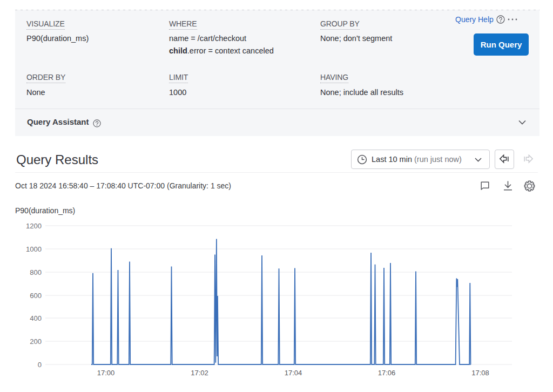  Describe the element at coordinates (36, 296) in the screenshot. I see `svg-text: 600` at that location.